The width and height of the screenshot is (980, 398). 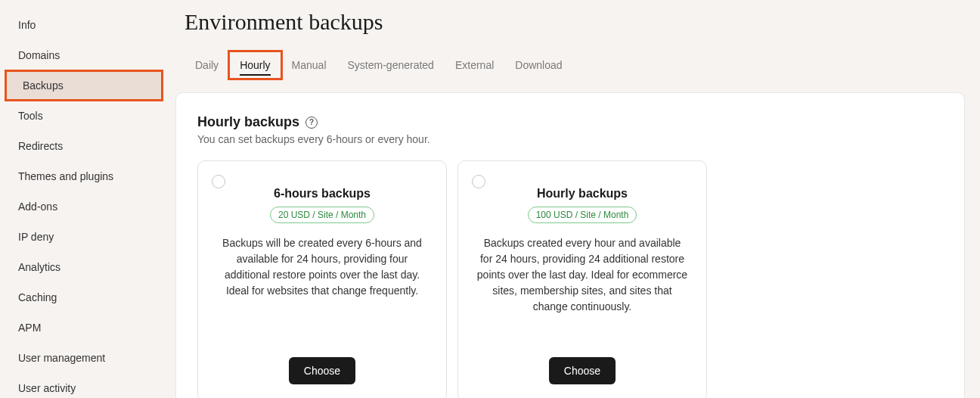 What do you see at coordinates (83, 297) in the screenshot?
I see `sidebar-item-caching: Caching` at bounding box center [83, 297].